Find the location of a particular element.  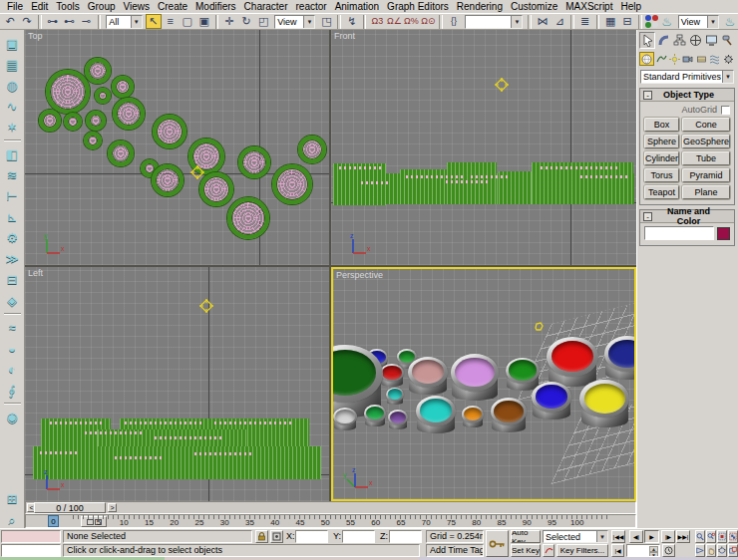

key-filters-button: Key Filters... is located at coordinates (582, 550).